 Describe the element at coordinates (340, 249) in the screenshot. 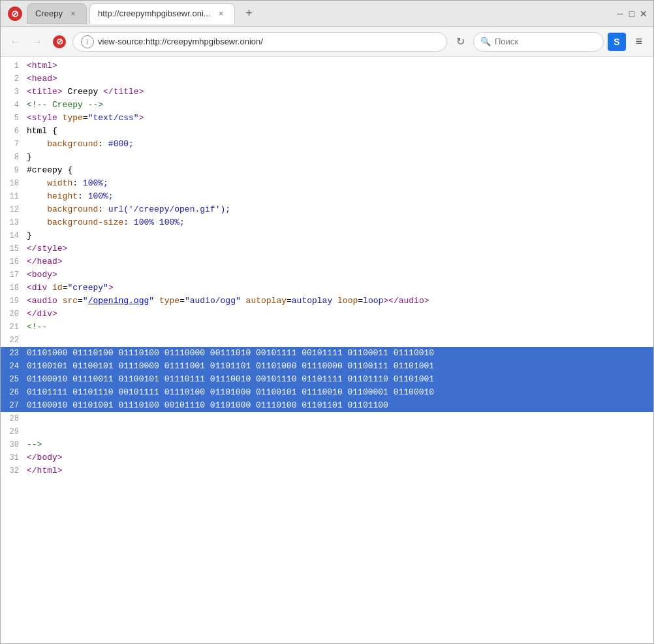

I see `line-content: </style>` at that location.